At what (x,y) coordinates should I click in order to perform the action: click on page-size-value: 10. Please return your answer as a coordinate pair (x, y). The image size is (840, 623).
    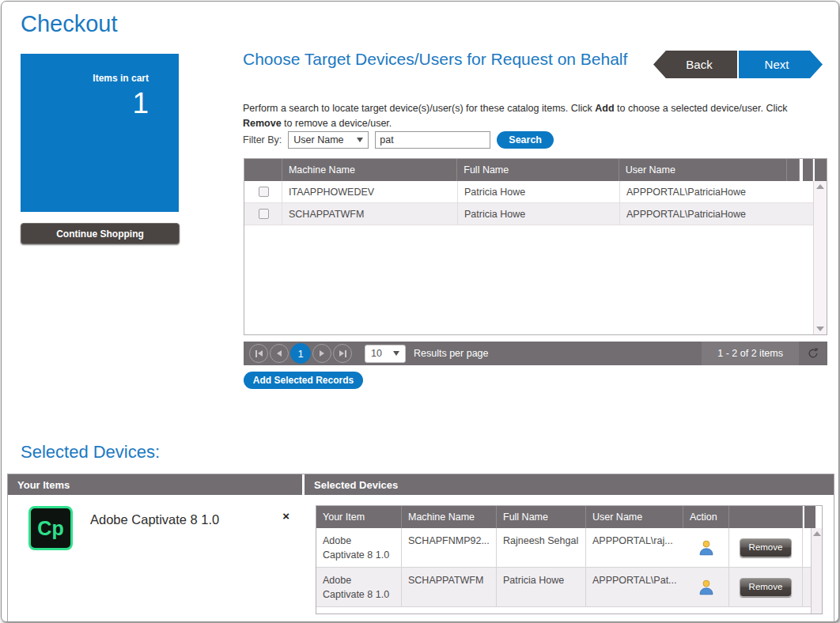
    Looking at the image, I should click on (376, 353).